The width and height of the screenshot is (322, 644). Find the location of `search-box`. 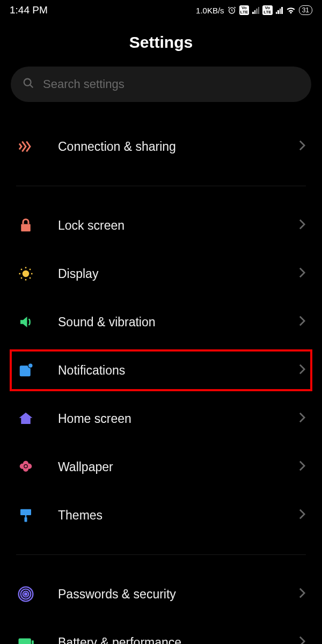

search-box is located at coordinates (161, 84).